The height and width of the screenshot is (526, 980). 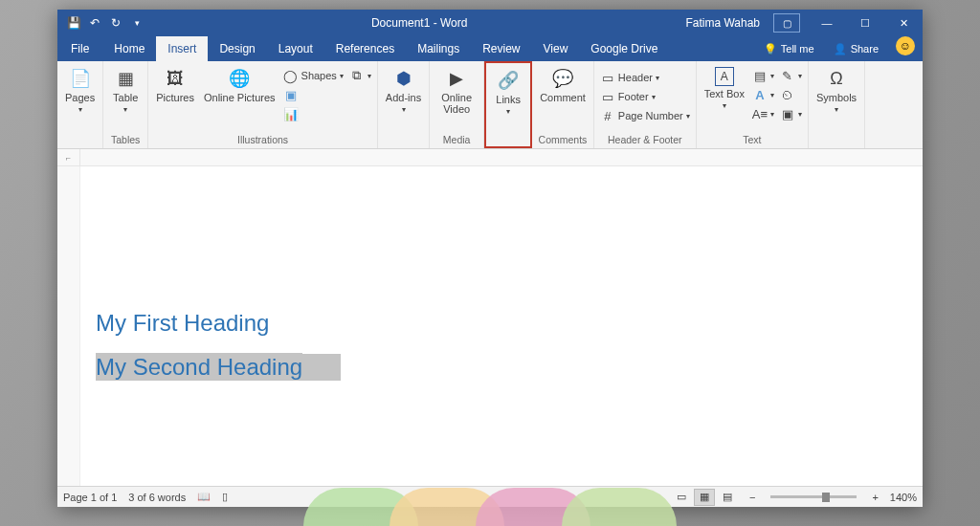 I want to click on group-tables: ▦ Table ▾ Tables, so click(x=126, y=105).